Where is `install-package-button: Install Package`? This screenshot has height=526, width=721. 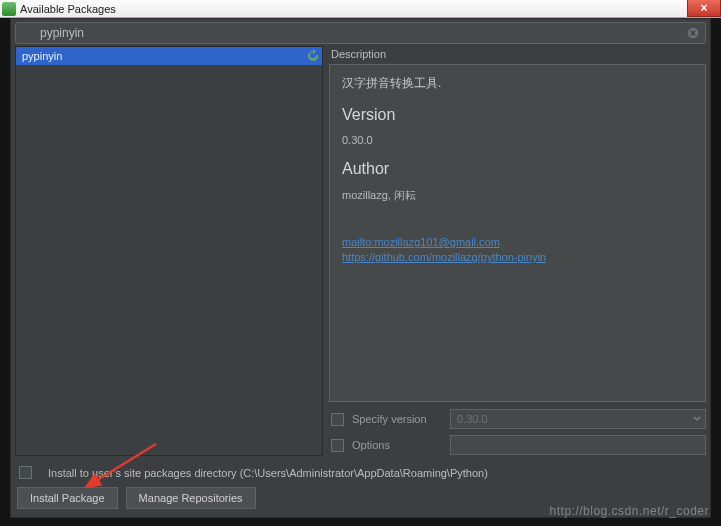 install-package-button: Install Package is located at coordinates (68, 498).